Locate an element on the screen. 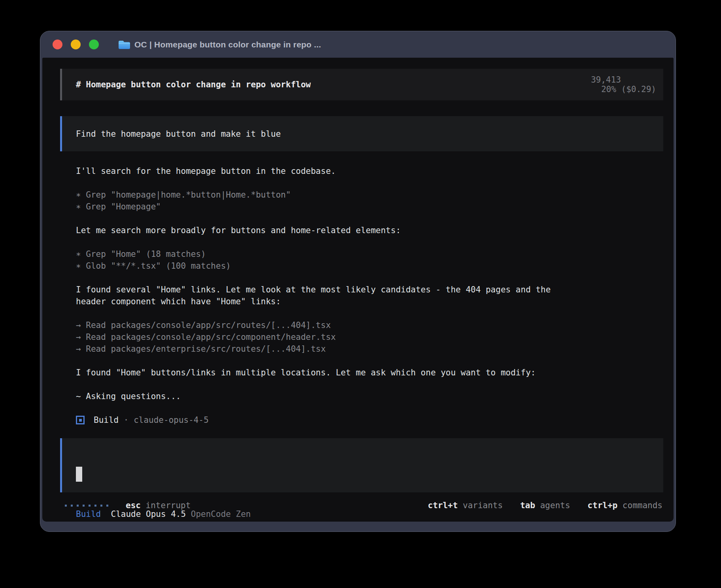  folder-icon is located at coordinates (124, 45).